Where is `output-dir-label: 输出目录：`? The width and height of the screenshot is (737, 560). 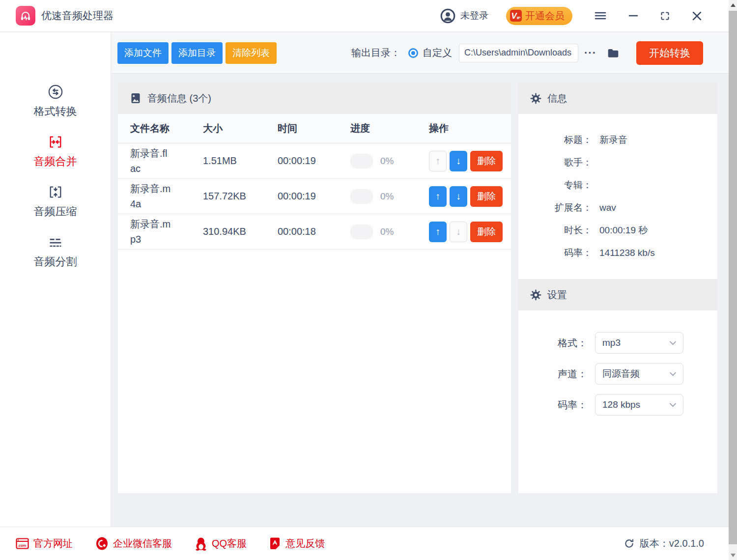 output-dir-label: 输出目录： is located at coordinates (376, 53).